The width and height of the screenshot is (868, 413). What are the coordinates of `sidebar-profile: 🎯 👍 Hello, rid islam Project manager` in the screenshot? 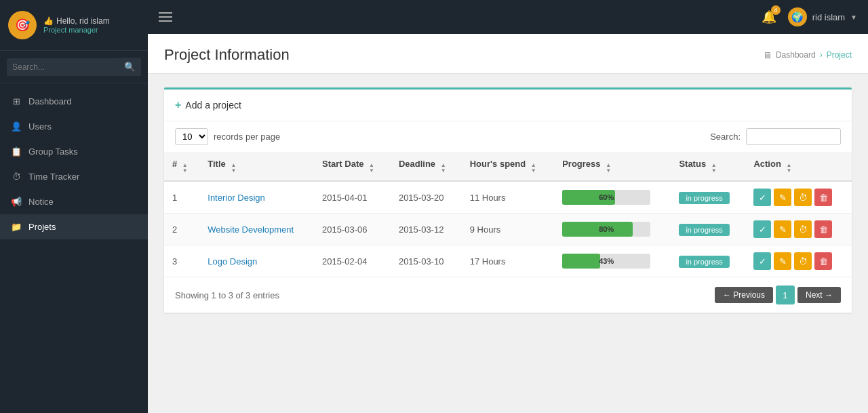 It's located at (74, 26).